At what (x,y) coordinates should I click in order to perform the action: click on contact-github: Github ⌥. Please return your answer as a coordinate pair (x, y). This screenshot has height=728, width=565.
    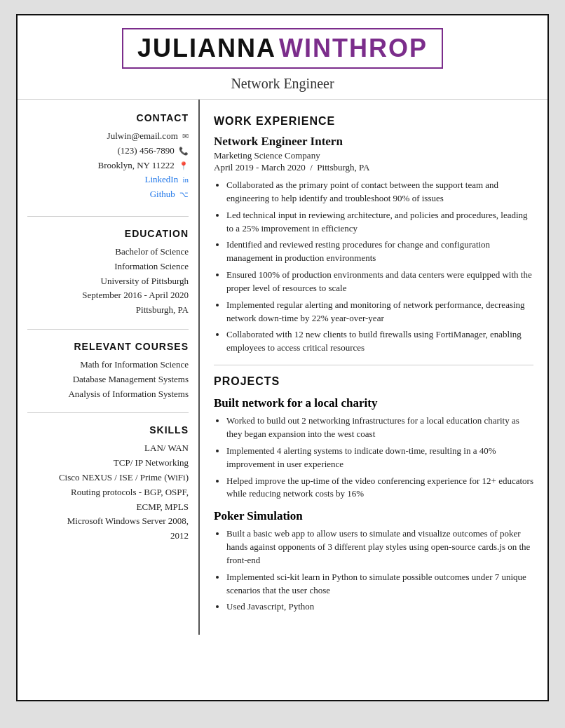
    Looking at the image, I should click on (108, 195).